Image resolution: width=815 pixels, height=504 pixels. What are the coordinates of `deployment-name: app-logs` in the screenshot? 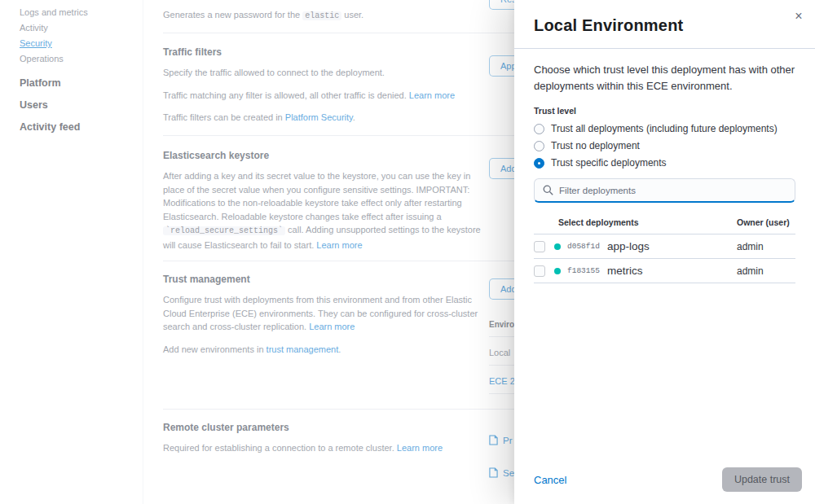 It's located at (672, 246).